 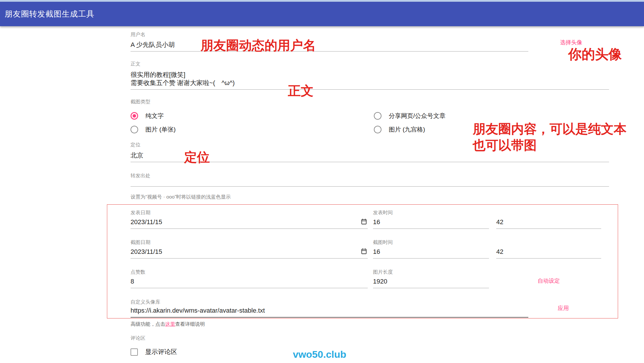 What do you see at coordinates (329, 311) in the screenshot?
I see `avatar-library-input: https://i.akarin.dev/wms-avatar/avatar-s…` at bounding box center [329, 311].